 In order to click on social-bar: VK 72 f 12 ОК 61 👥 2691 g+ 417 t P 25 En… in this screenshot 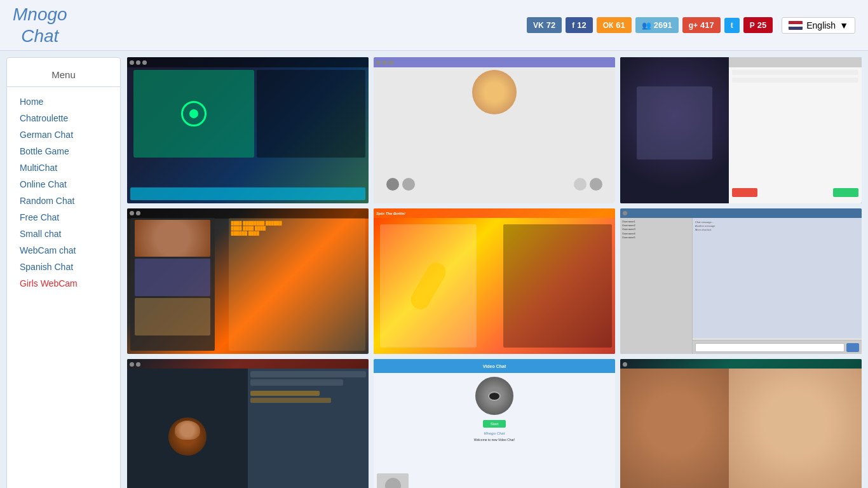, I will do `click(691, 25)`.